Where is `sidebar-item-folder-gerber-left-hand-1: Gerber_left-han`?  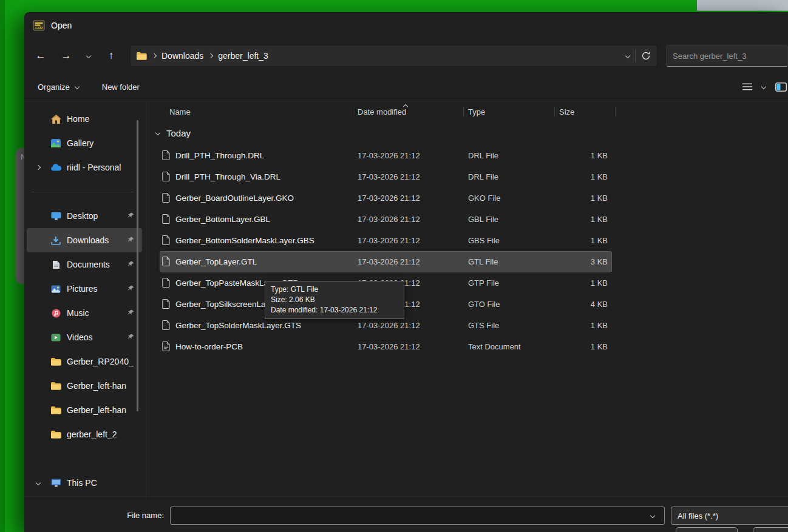
sidebar-item-folder-gerber-left-hand-1: Gerber_left-han is located at coordinates (84, 386).